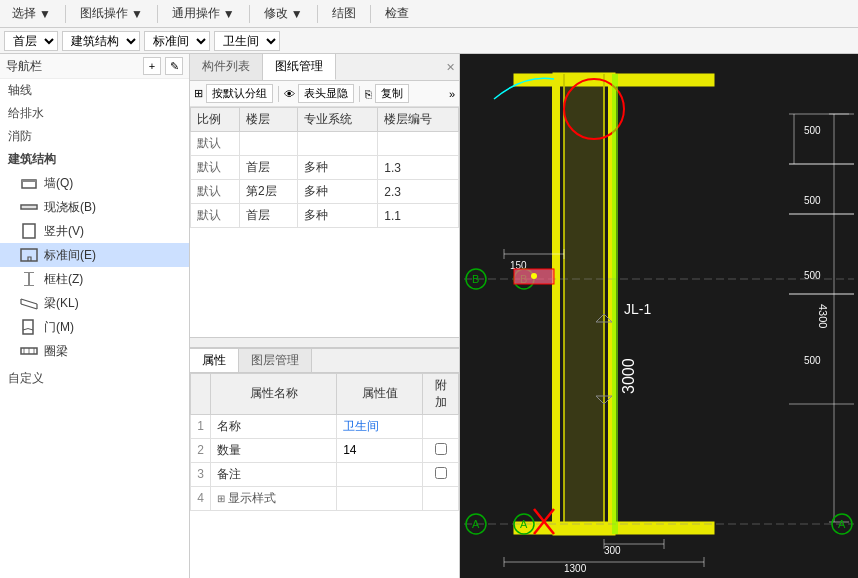 This screenshot has width=858, height=578. Describe the element at coordinates (380, 450) in the screenshot. I see `prop-value-2: 14` at that location.